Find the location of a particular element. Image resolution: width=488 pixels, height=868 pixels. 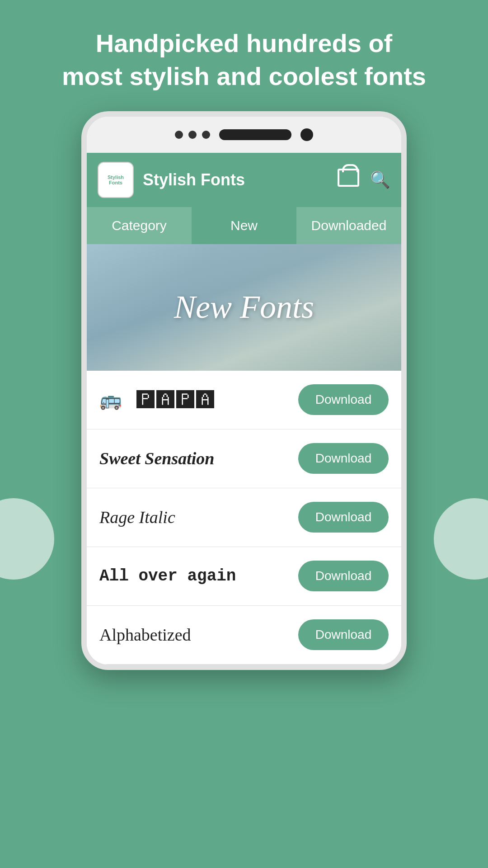

tab-downloaded: Downloaded is located at coordinates (349, 226).